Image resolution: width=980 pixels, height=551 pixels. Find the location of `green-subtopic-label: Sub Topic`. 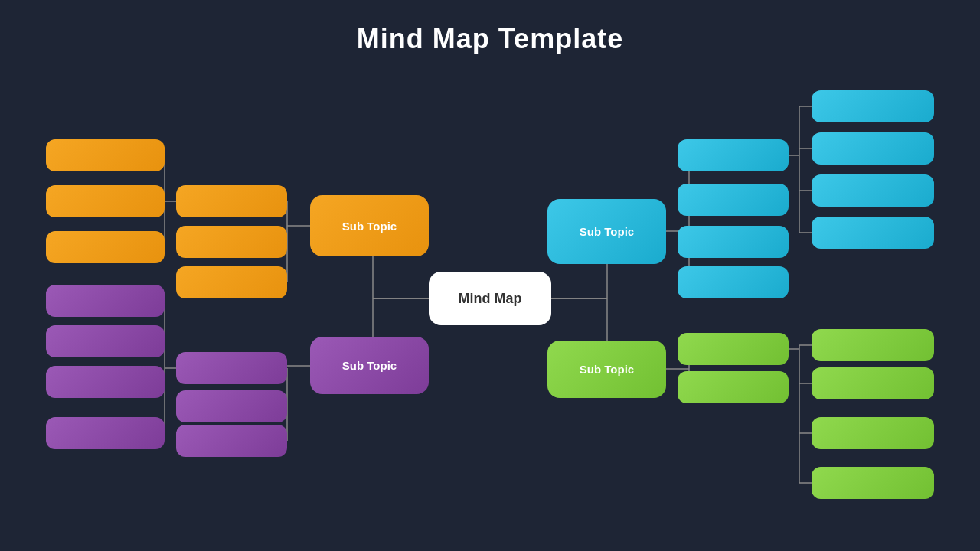

green-subtopic-label: Sub Topic is located at coordinates (606, 369).